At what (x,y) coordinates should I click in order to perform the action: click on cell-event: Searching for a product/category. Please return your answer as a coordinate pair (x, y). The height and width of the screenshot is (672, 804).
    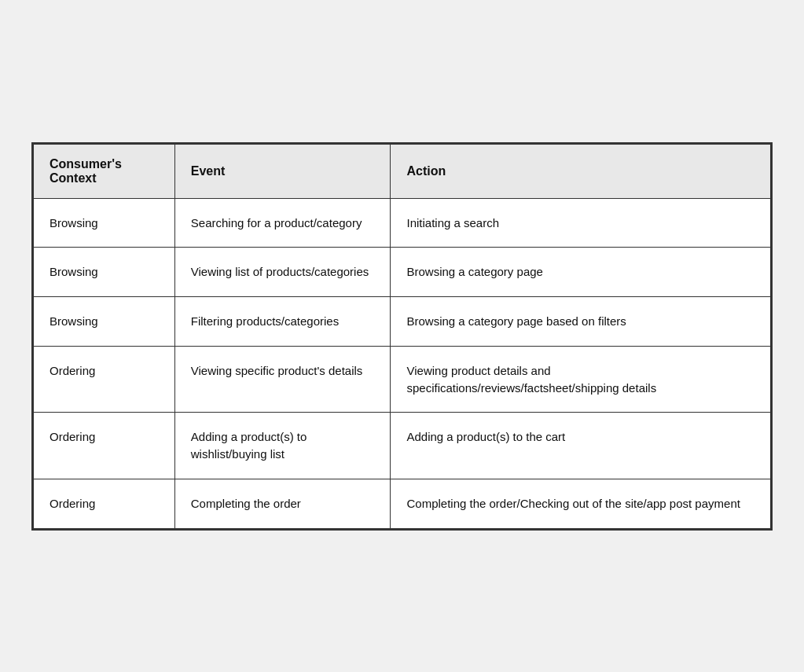
    Looking at the image, I should click on (283, 223).